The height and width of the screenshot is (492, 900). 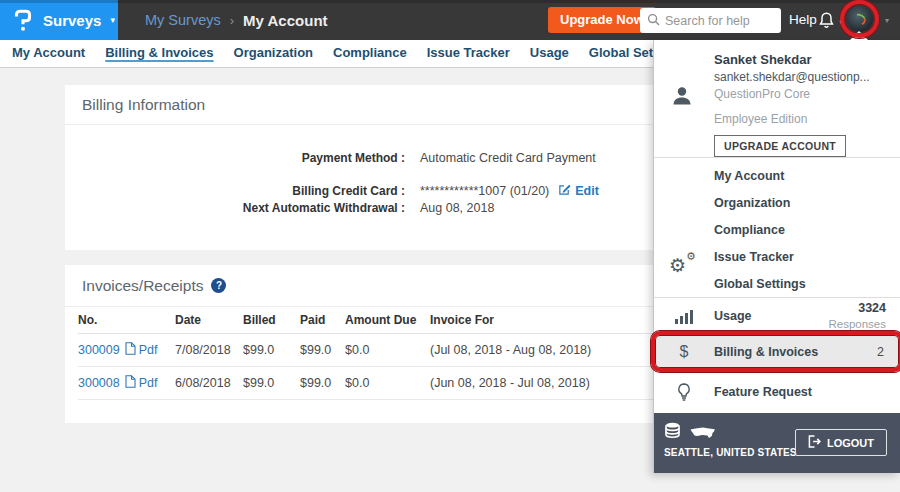 What do you see at coordinates (792, 119) in the screenshot?
I see `user-edition: Employee Edition` at bounding box center [792, 119].